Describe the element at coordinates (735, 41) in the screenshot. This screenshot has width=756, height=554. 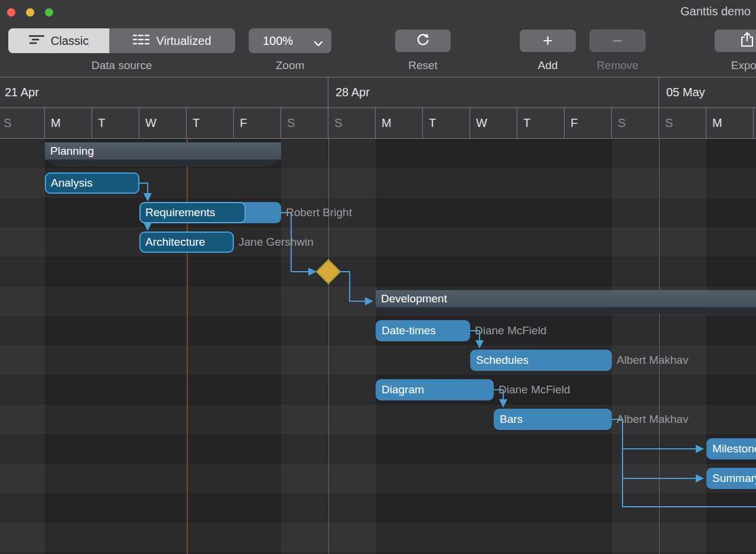
I see `export-button` at that location.